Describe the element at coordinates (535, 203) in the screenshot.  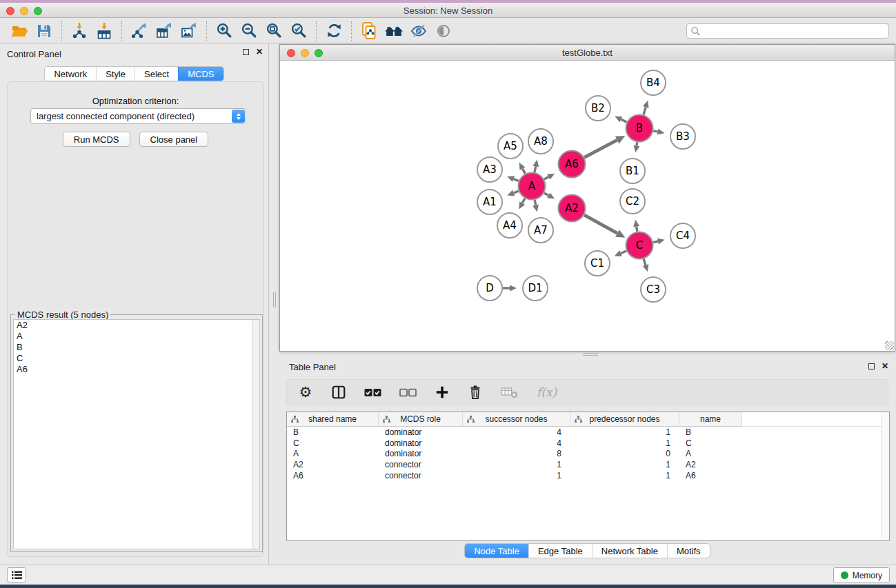
I see `graph-edge-A-A7` at that location.